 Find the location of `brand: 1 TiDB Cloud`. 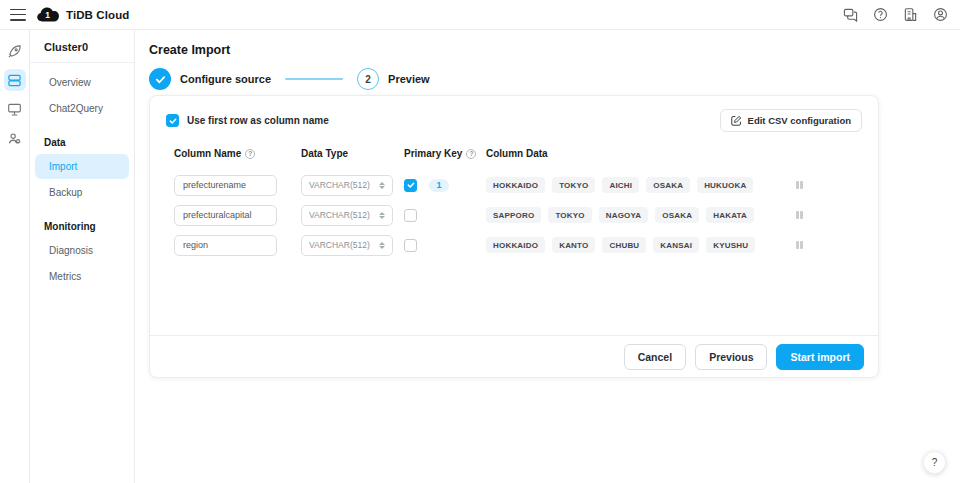

brand: 1 TiDB Cloud is located at coordinates (82, 14).